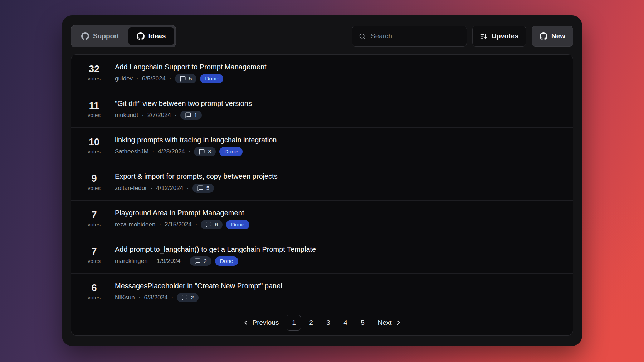  Describe the element at coordinates (196, 146) in the screenshot. I see `idea-content: linking prompts with tracing in langchai…` at that location.